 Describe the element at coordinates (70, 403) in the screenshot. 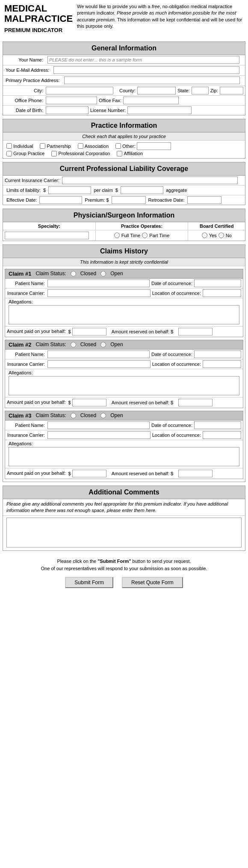

I see `claim-2-dollar1: $` at that location.